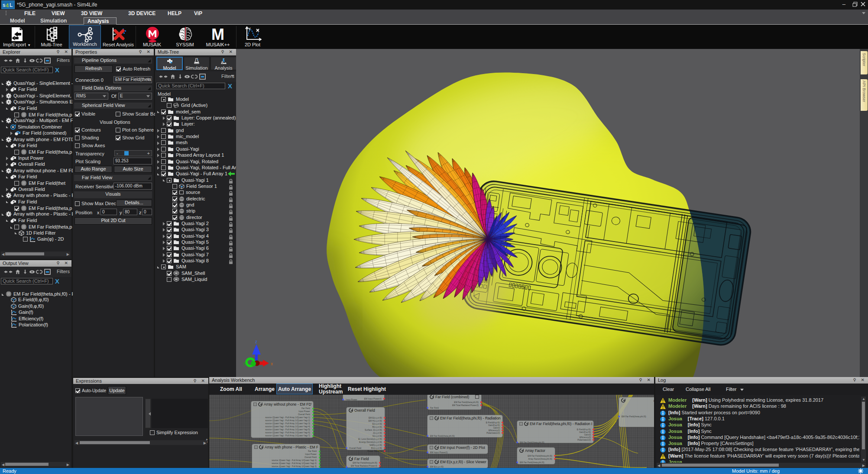  I want to click on svg-text: s, so click(4, 5).